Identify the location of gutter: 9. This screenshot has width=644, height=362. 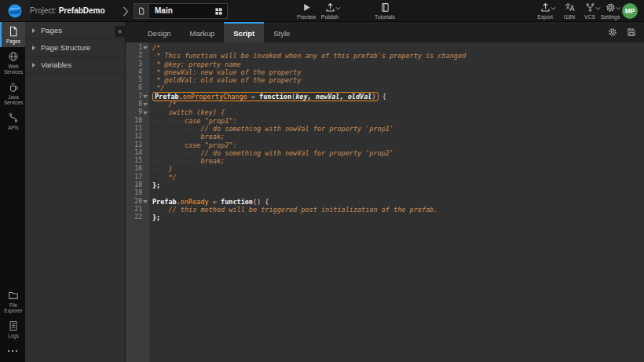
(137, 112).